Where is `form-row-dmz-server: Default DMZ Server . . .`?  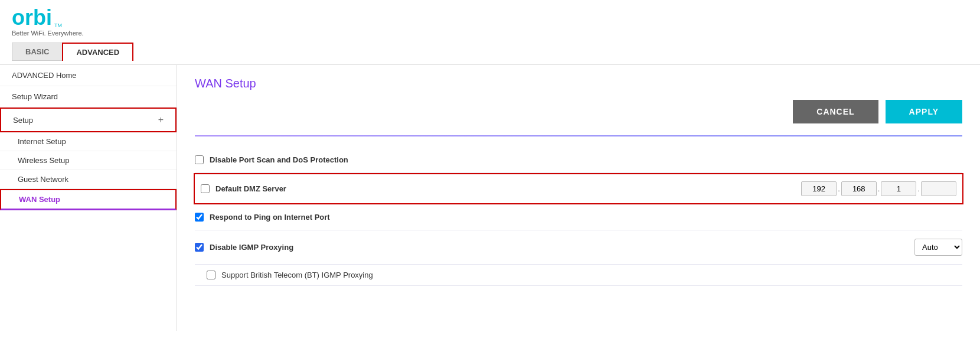 form-row-dmz-server: Default DMZ Server . . . is located at coordinates (579, 189).